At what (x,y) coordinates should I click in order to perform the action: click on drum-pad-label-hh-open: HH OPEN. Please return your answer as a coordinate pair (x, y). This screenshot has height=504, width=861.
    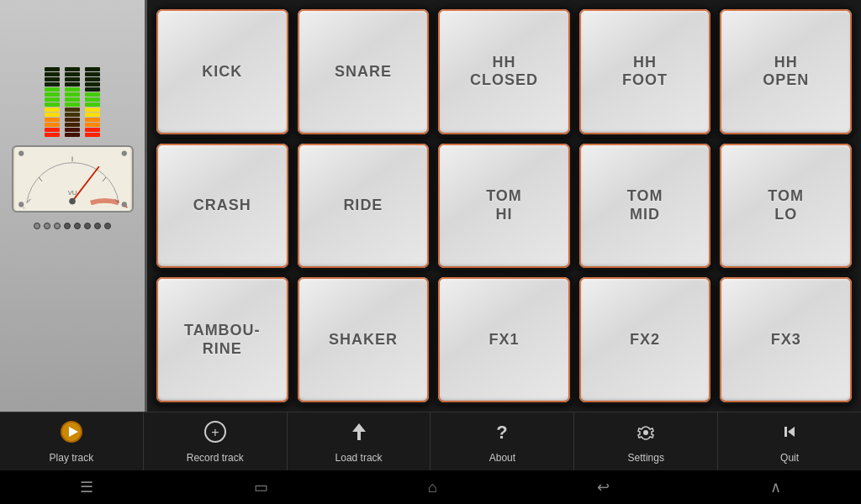
    Looking at the image, I should click on (785, 72).